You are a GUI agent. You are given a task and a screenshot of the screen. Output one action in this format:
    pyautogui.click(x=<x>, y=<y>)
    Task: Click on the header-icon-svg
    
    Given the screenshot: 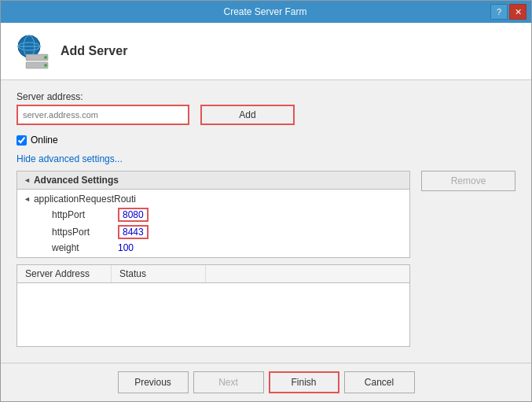 What is the action you would take?
    pyautogui.click(x=32, y=51)
    